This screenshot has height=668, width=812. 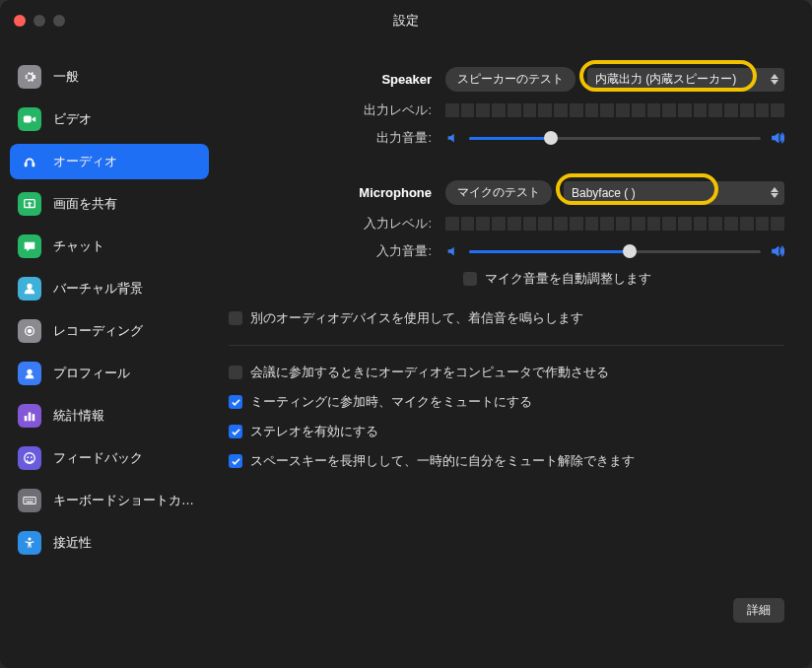 I want to click on sidebar-item-label: レコーディング, so click(x=99, y=331).